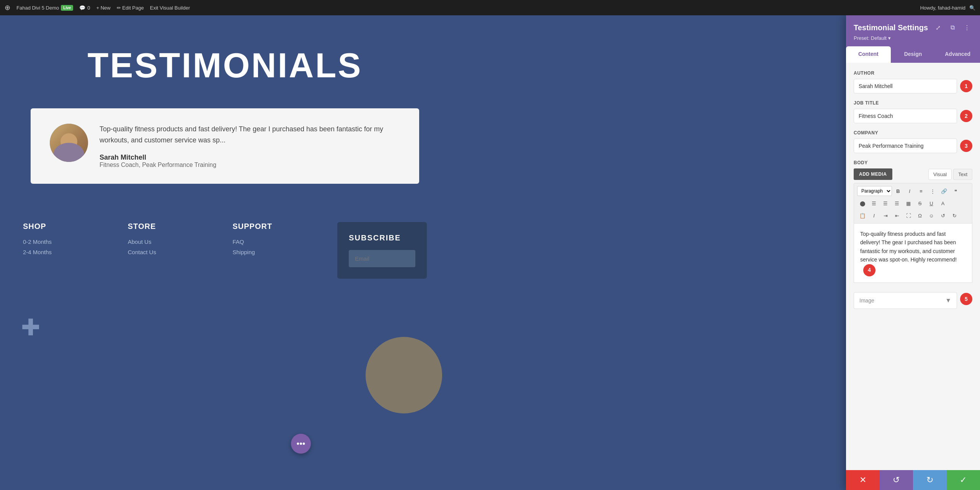 The image size is (980, 490). Describe the element at coordinates (905, 116) in the screenshot. I see `job-title-input` at that location.